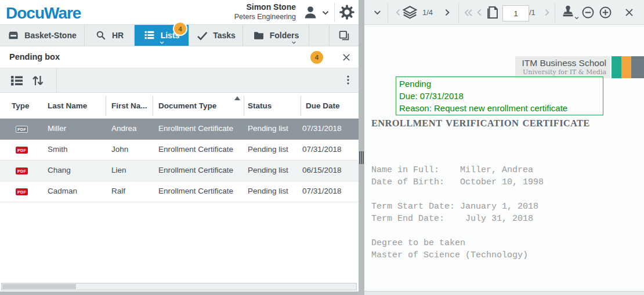  What do you see at coordinates (410, 13) in the screenshot?
I see `document-stack-layers-icon` at bounding box center [410, 13].